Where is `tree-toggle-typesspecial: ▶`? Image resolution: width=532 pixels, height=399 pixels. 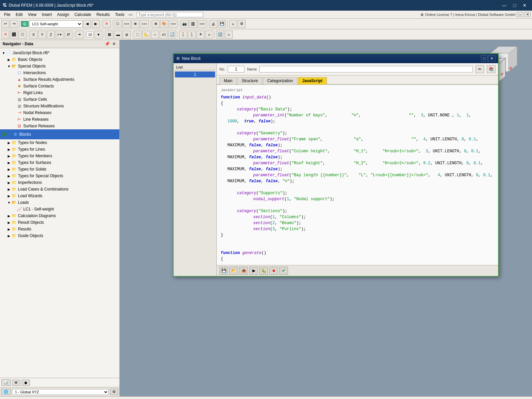 tree-toggle-typesspecial: ▶ is located at coordinates (9, 176).